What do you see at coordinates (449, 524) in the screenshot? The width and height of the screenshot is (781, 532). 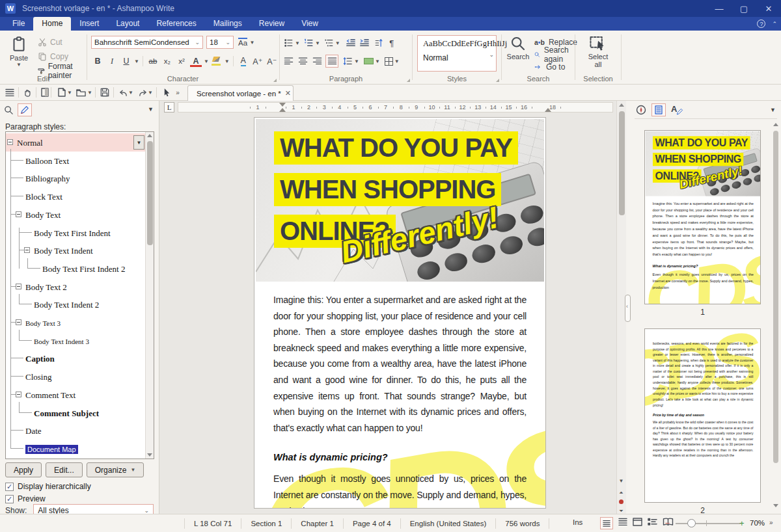 I see `status-cell: English (United States)` at bounding box center [449, 524].